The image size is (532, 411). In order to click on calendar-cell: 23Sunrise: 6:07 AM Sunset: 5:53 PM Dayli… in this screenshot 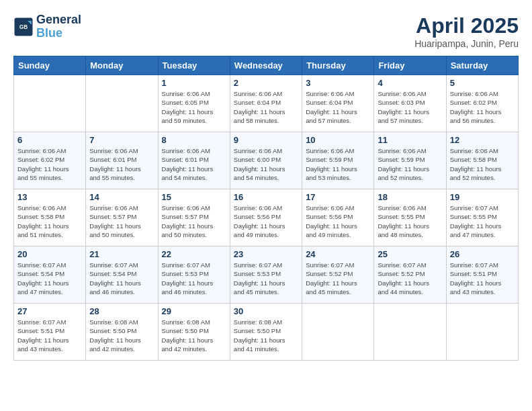, I will do `click(266, 275)`.